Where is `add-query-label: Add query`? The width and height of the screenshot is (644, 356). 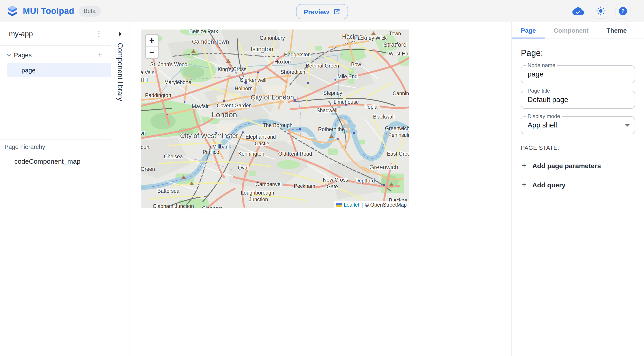 add-query-label: Add query is located at coordinates (549, 185).